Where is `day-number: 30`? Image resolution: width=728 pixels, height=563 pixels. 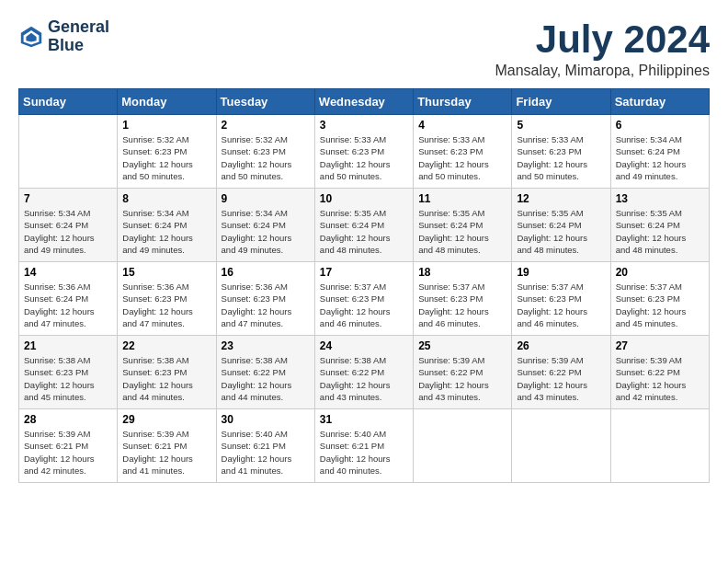 day-number: 30 is located at coordinates (266, 419).